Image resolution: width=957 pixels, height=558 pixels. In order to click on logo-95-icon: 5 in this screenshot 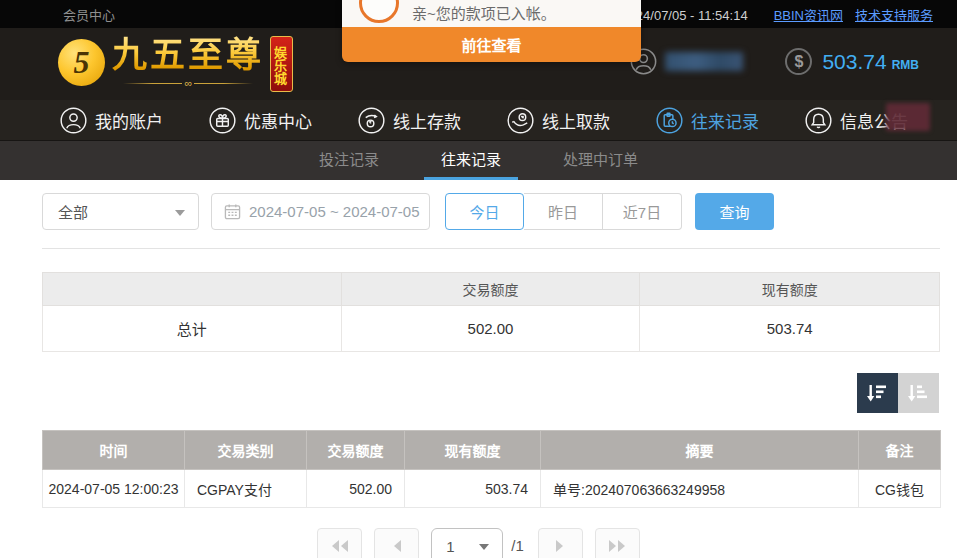, I will do `click(82, 62)`.